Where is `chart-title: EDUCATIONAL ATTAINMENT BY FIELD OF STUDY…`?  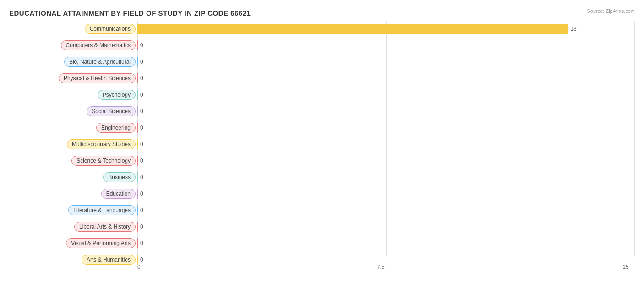 chart-title: EDUCATIONAL ATTAINMENT BY FIELD OF STUDY… is located at coordinates (322, 13).